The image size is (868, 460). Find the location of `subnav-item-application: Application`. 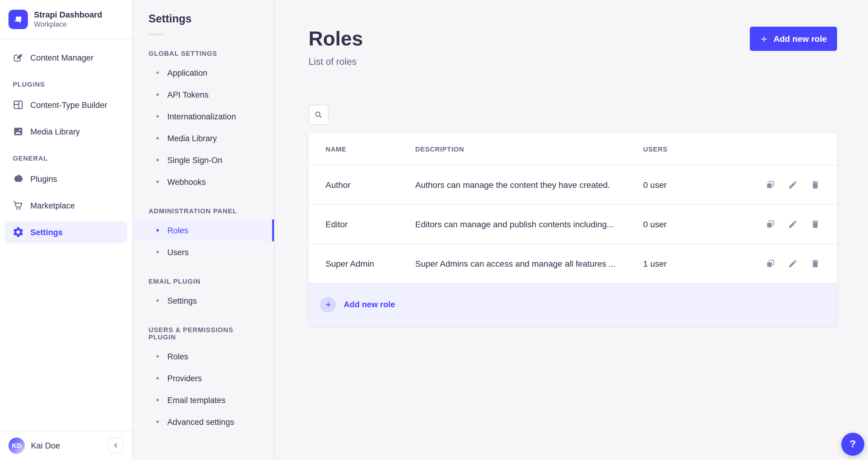

subnav-item-application: Application is located at coordinates (204, 73).